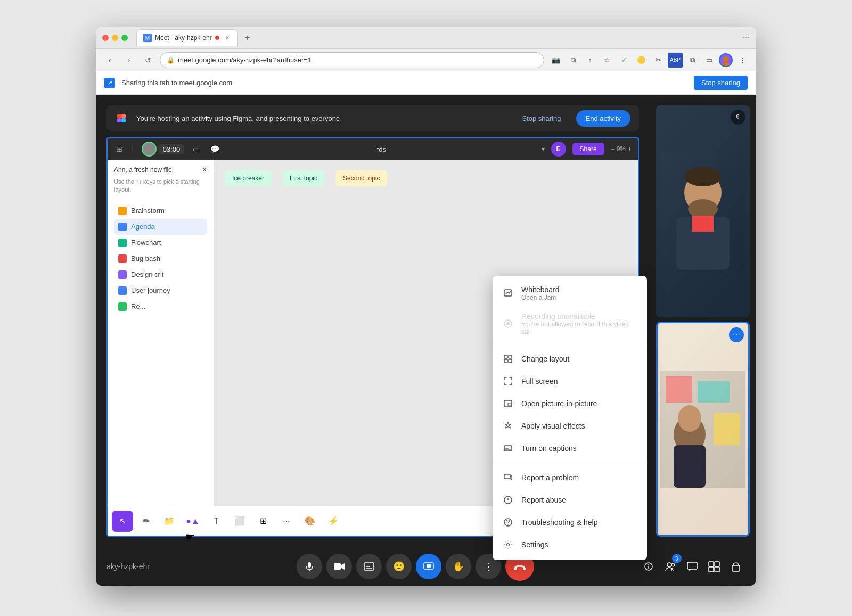 The image size is (852, 616). Describe the element at coordinates (149, 149) in the screenshot. I see `figma-user-avatar` at that location.